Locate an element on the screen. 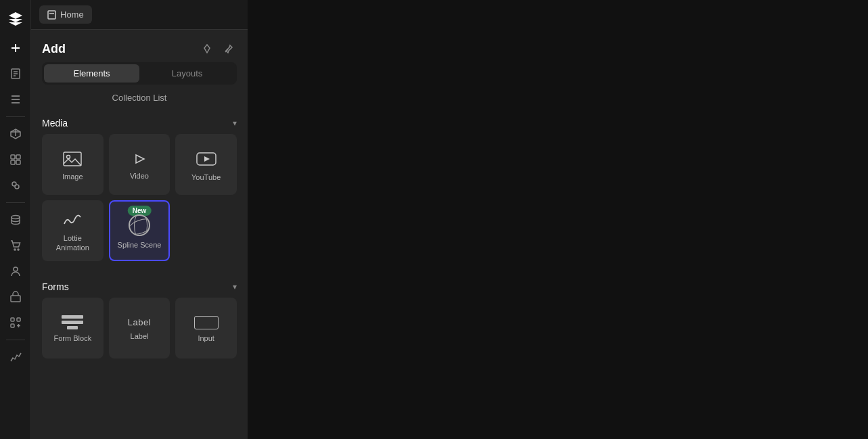 The image size is (868, 439). lottie-icon is located at coordinates (72, 221).